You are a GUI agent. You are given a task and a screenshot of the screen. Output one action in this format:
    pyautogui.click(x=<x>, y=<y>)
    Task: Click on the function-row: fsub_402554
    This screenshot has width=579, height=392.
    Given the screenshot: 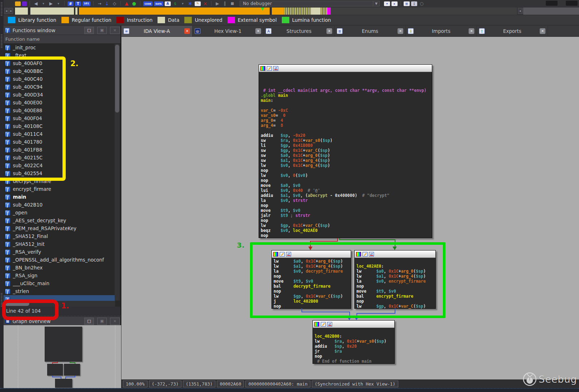 What is the action you would take?
    pyautogui.click(x=59, y=173)
    